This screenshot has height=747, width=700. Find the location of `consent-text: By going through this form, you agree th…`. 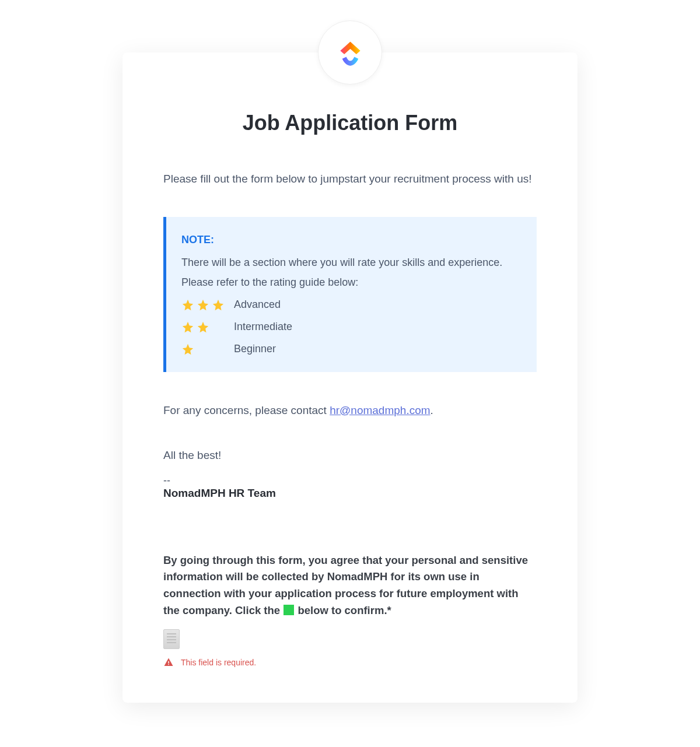

consent-text: By going through this form, you agree th… is located at coordinates (350, 585).